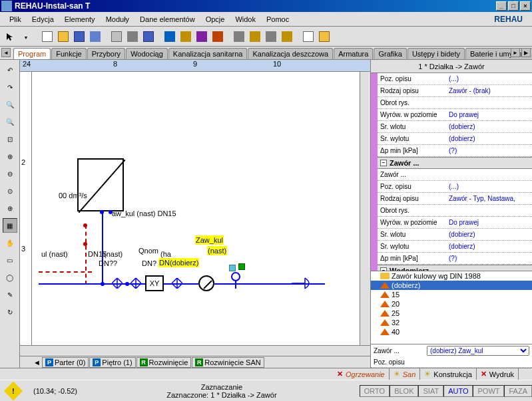 The width and height of the screenshot is (532, 401). What do you see at coordinates (431, 391) in the screenshot?
I see `mode-siat: SIAT` at bounding box center [431, 391].